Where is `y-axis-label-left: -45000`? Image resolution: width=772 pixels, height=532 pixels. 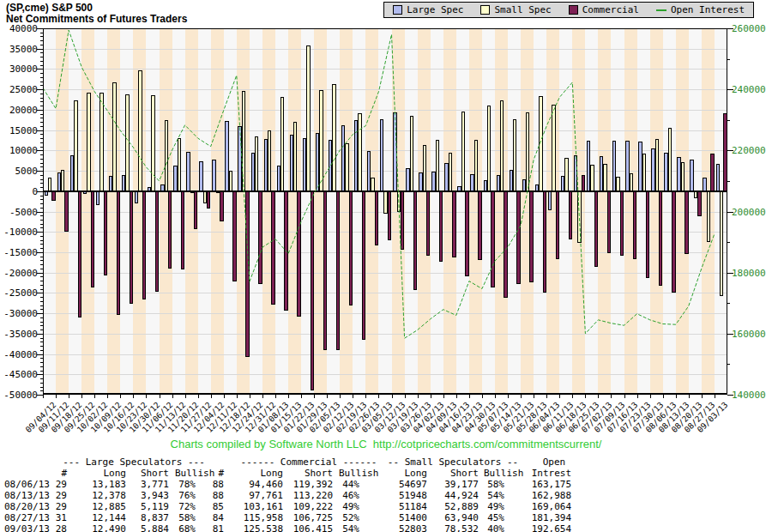 y-axis-label-left: -45000 is located at coordinates (20, 374).